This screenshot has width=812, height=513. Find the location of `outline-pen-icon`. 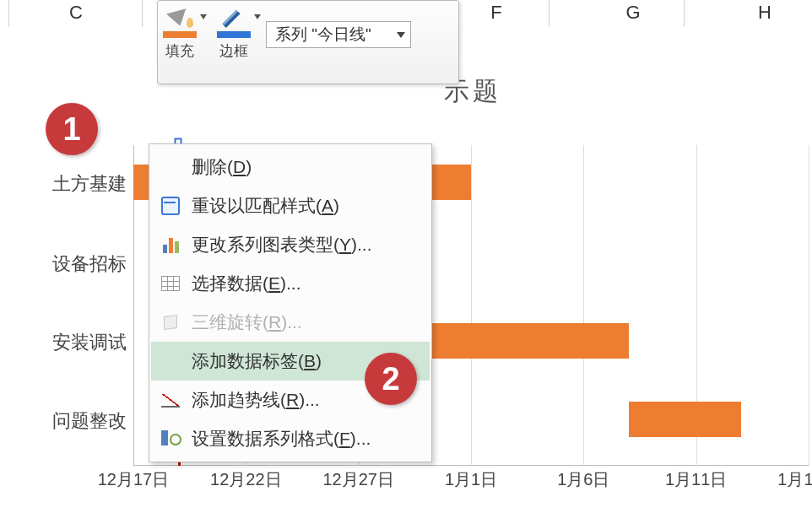

outline-pen-icon is located at coordinates (234, 23).